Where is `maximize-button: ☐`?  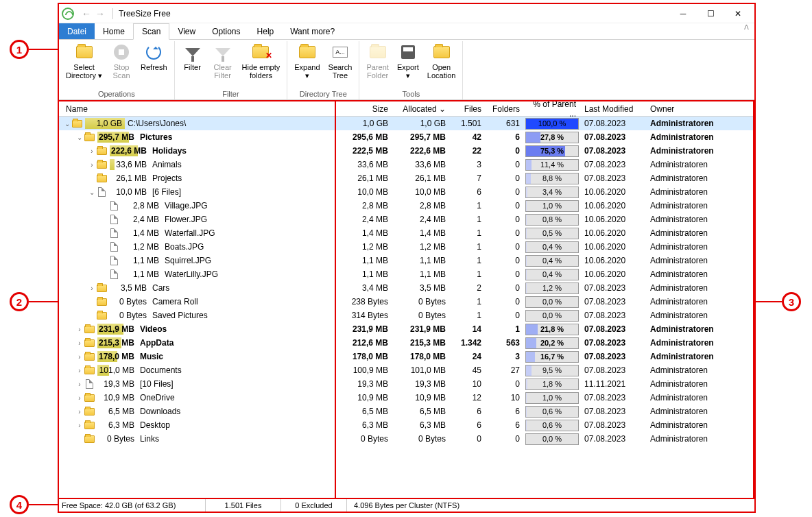 maximize-button: ☐ is located at coordinates (710, 14).